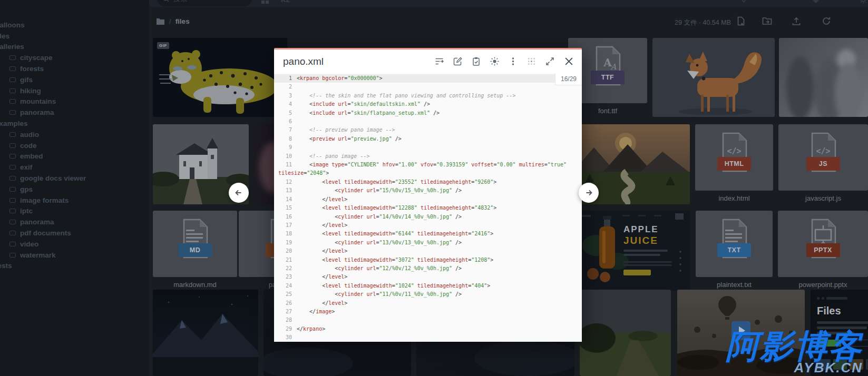 Image resolution: width=868 pixels, height=376 pixels. What do you see at coordinates (285, 130) in the screenshot?
I see `line-number: 7` at bounding box center [285, 130].